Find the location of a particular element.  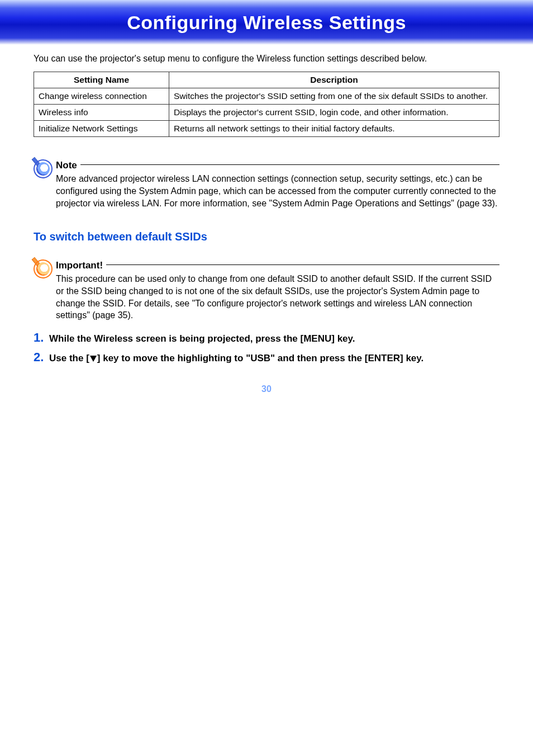

down-arrow-icon is located at coordinates (93, 359).